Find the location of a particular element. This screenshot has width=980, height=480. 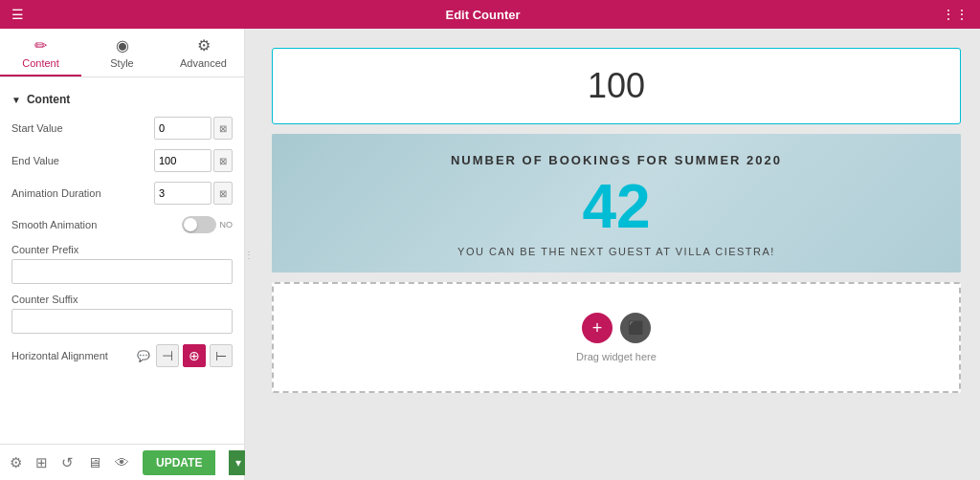

counter-suffix-input is located at coordinates (122, 321).